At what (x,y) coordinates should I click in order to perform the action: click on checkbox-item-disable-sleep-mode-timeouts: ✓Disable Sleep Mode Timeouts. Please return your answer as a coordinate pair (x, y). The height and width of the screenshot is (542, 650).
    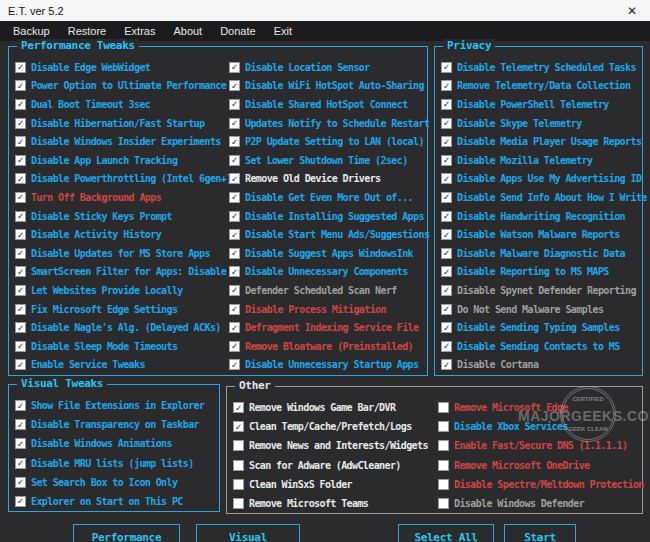
    Looking at the image, I should click on (122, 346).